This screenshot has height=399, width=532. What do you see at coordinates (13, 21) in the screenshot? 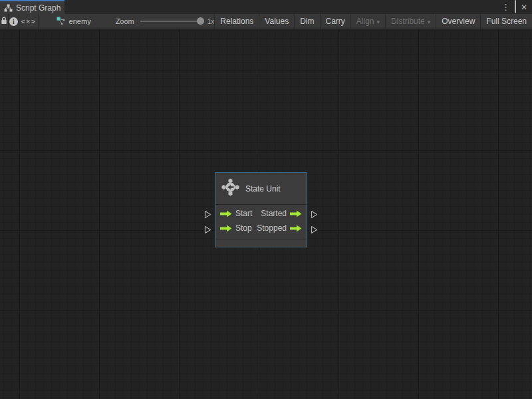
I see `info-icon: i` at bounding box center [13, 21].